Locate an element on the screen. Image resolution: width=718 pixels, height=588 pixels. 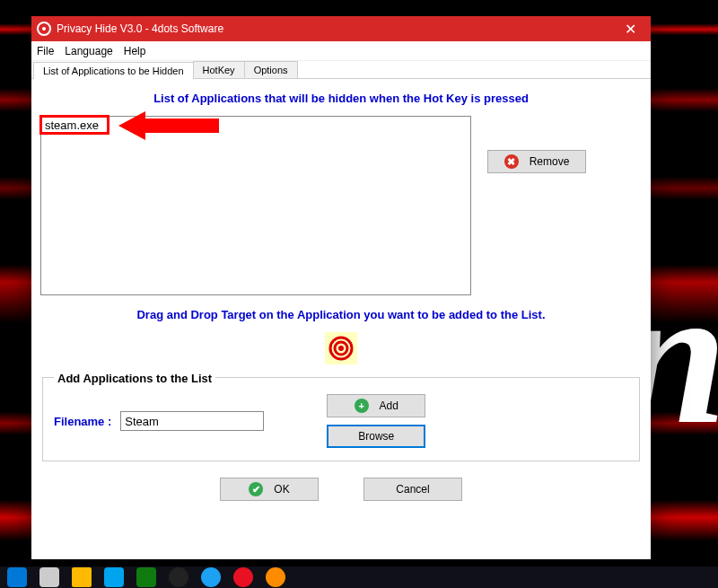
taskbar-search-icon is located at coordinates (49, 577).